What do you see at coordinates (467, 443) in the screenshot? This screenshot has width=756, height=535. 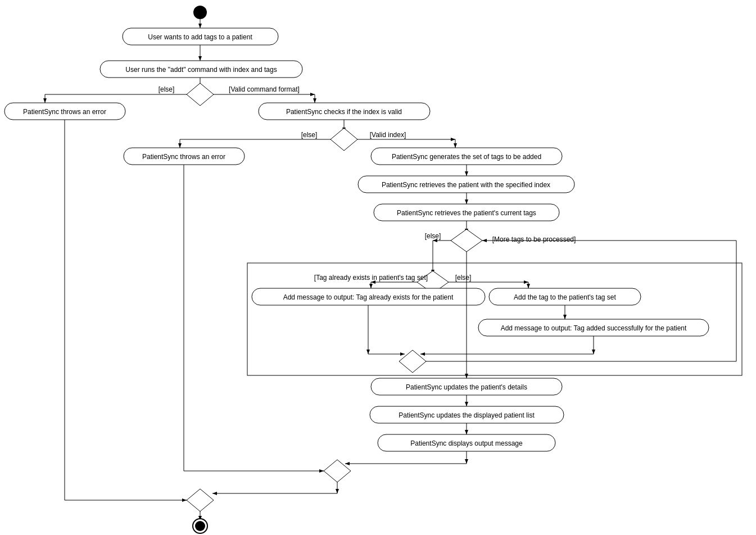 I see `node-display-output-label: PatientSync displays output message` at bounding box center [467, 443].